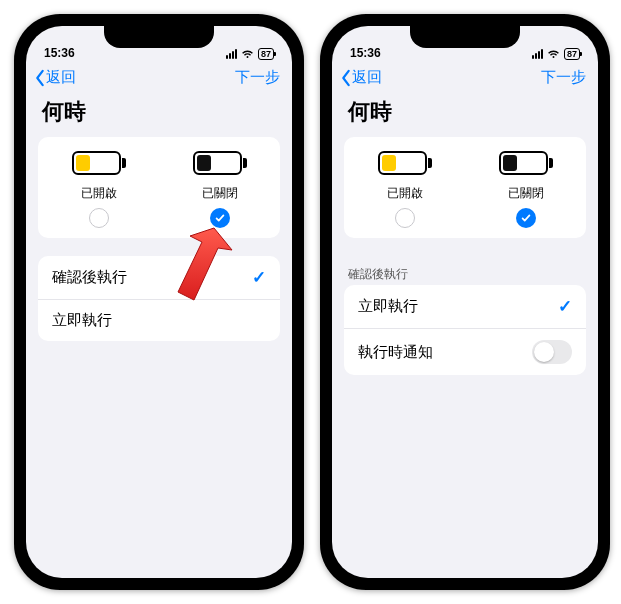  Describe the element at coordinates (465, 306) in the screenshot. I see `row-immediate: 立即執行 ✓` at that location.